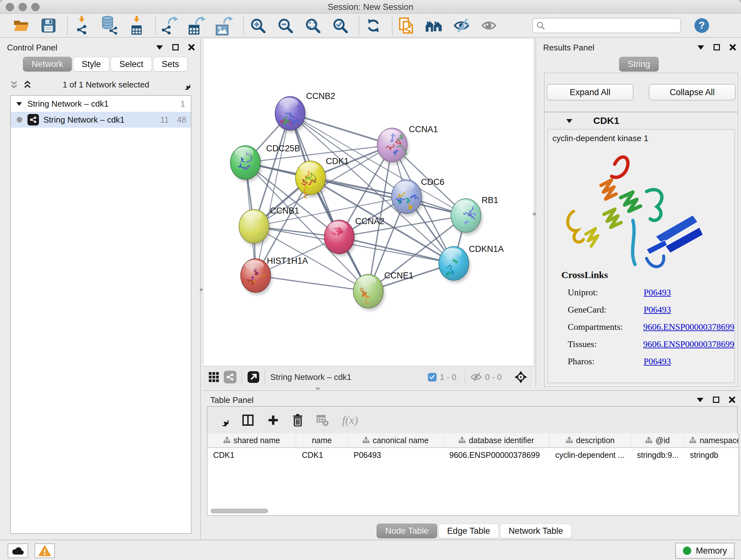  I want to click on export-network-button, so click(170, 25).